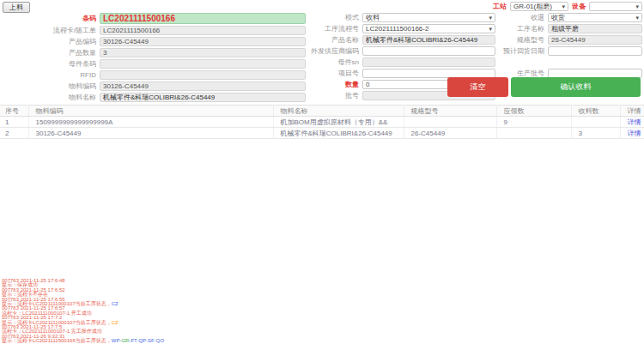 This screenshot has width=644, height=344. What do you see at coordinates (596, 112) in the screenshot?
I see `col-header-received-qty: 收料数` at bounding box center [596, 112].